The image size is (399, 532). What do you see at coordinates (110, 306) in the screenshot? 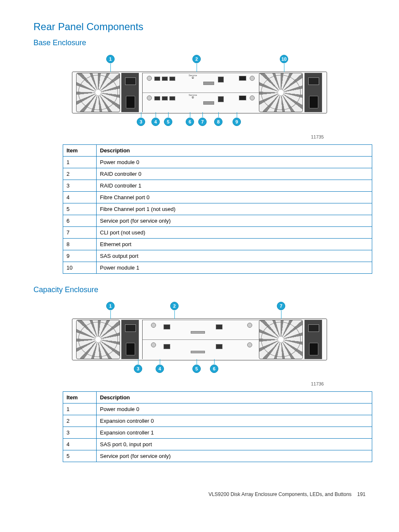
I see `callout-c1: 1` at bounding box center [110, 306].